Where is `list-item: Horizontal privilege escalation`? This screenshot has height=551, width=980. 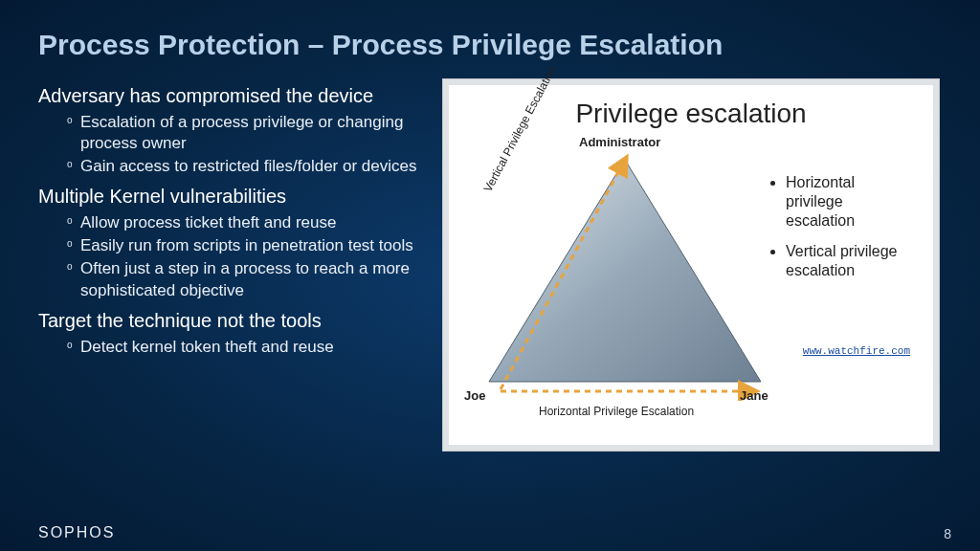
list-item: Horizontal privilege escalation is located at coordinates (849, 202).